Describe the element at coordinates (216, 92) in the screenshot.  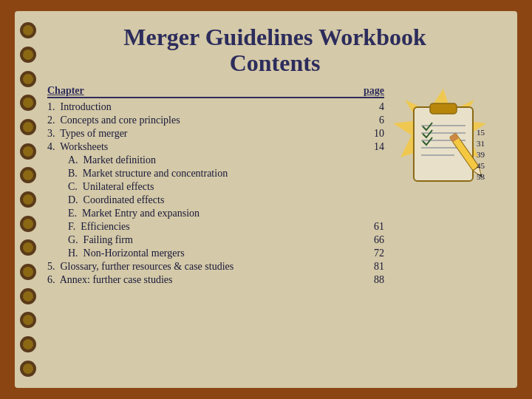
I see `toc-header: Chapter page` at that location.